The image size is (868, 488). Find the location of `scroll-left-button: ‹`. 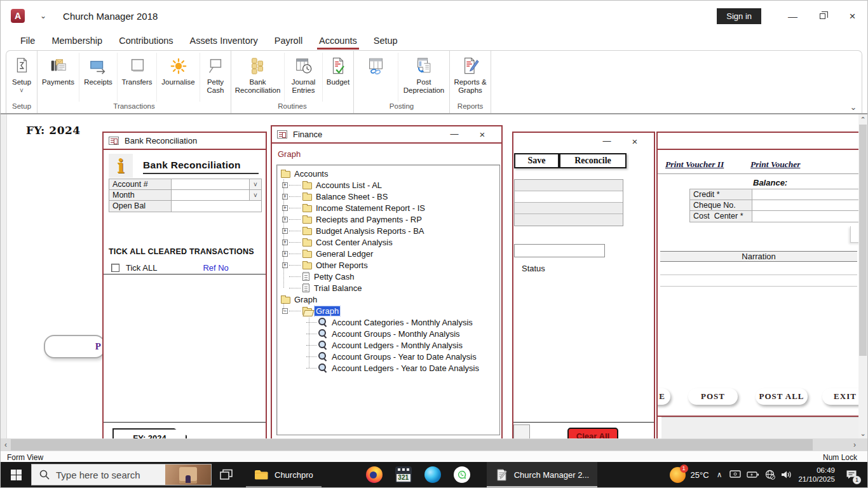

scroll-left-button: ‹ is located at coordinates (6, 445).